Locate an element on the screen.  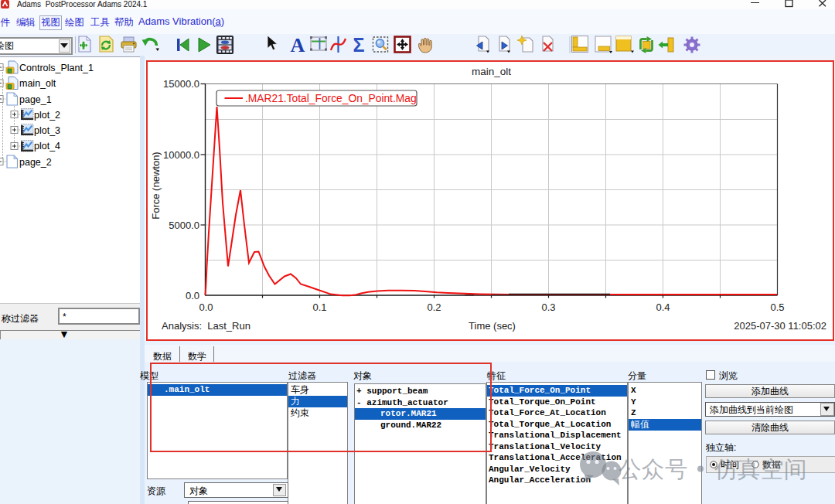
svg-text: Force (newton) is located at coordinates (156, 186).